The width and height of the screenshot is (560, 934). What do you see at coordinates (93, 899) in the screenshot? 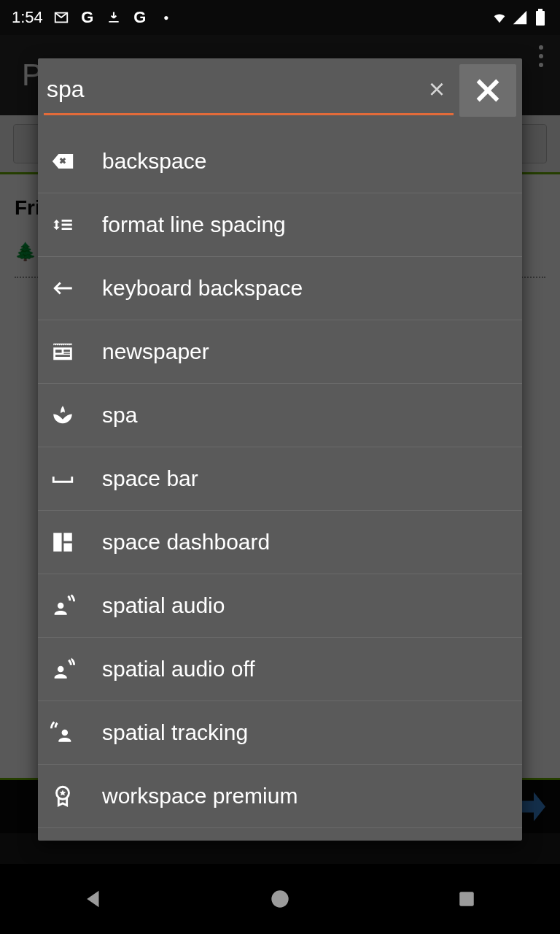
I see `nav-back-button` at bounding box center [93, 899].